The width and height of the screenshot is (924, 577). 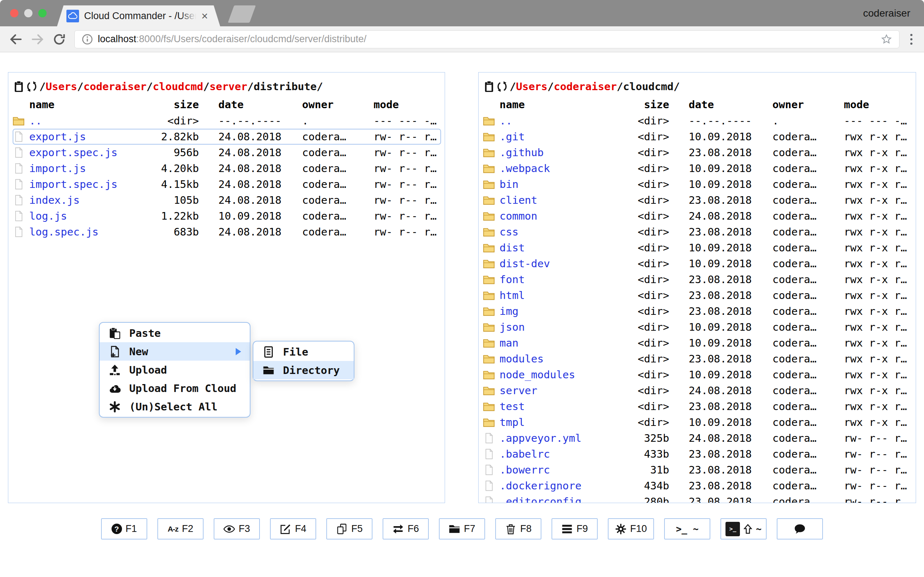 I want to click on file-row: .editorconfig280b23.08.2018codera…rw- r-…, so click(x=698, y=498).